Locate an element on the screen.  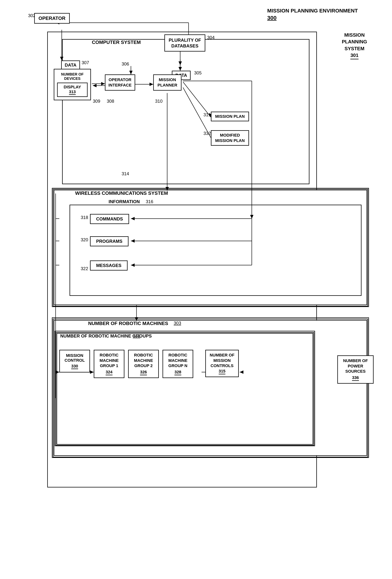
information-label: INFORMATION is located at coordinates (124, 202).